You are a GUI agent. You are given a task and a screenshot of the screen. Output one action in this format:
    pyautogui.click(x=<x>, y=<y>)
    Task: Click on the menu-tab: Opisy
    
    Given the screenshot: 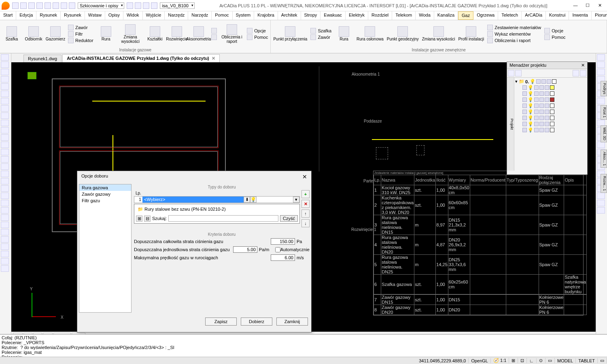 What is the action you would take?
    pyautogui.click(x=114, y=15)
    